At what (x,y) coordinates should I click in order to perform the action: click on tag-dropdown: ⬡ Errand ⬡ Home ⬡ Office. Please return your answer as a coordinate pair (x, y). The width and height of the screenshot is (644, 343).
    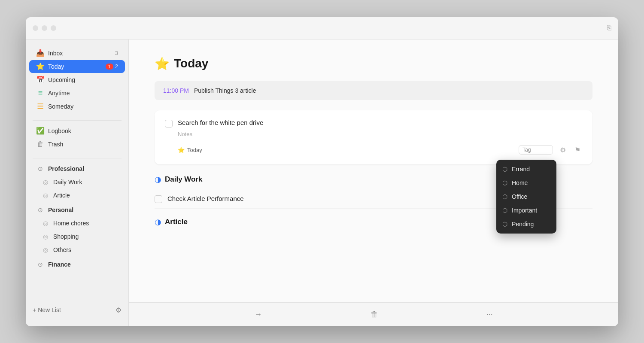
    Looking at the image, I should click on (526, 197).